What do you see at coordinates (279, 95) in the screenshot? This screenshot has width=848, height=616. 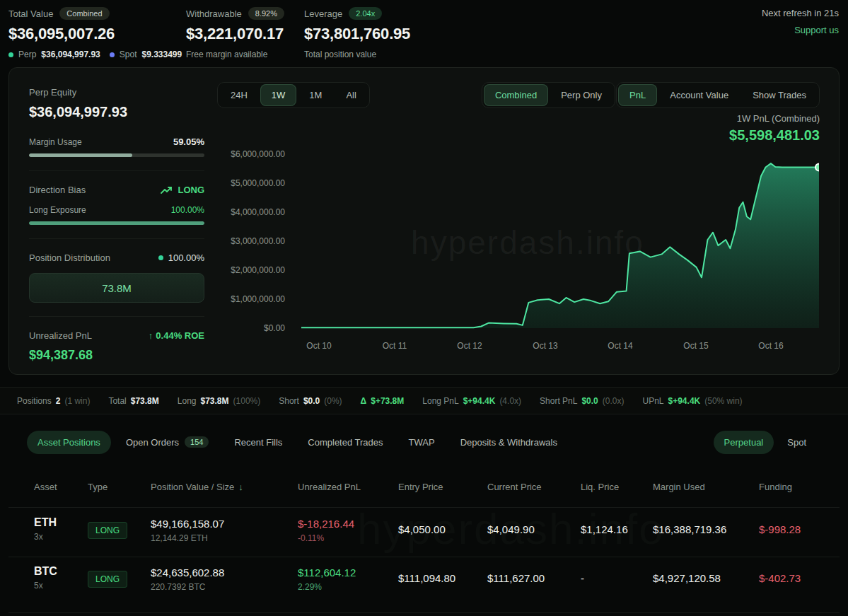 I see `range-1w-button: 1W` at bounding box center [279, 95].